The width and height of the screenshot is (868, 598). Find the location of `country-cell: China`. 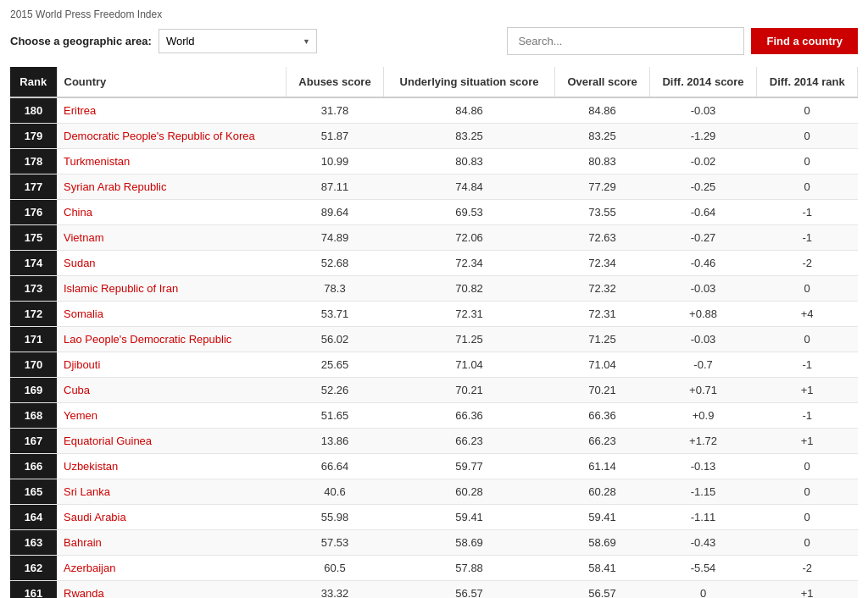

country-cell: China is located at coordinates (171, 213).